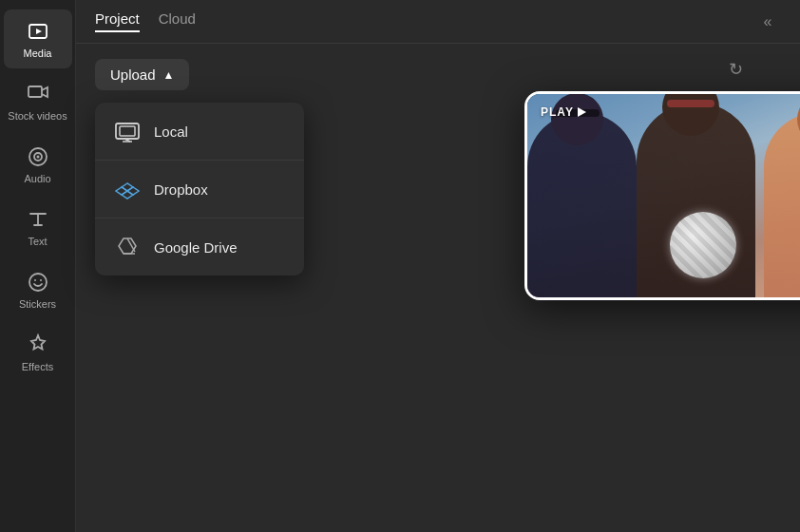 This screenshot has width=800, height=532. I want to click on dropdown-item-dropbox: Dropbox, so click(200, 190).